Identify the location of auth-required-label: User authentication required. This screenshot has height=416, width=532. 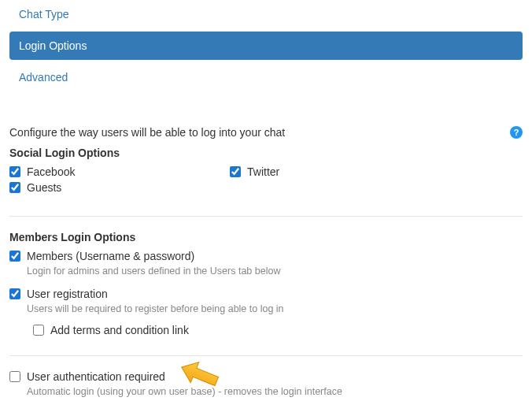
(96, 377).